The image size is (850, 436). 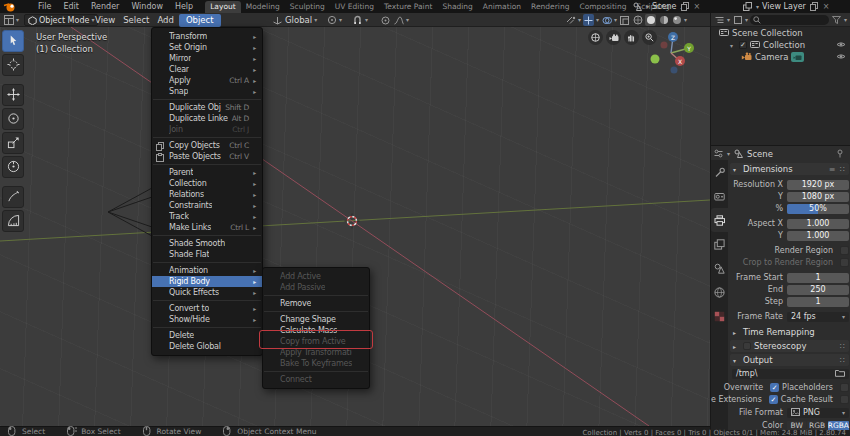 What do you see at coordinates (844, 400) in the screenshot?
I see `cache-result-checkbox` at bounding box center [844, 400].